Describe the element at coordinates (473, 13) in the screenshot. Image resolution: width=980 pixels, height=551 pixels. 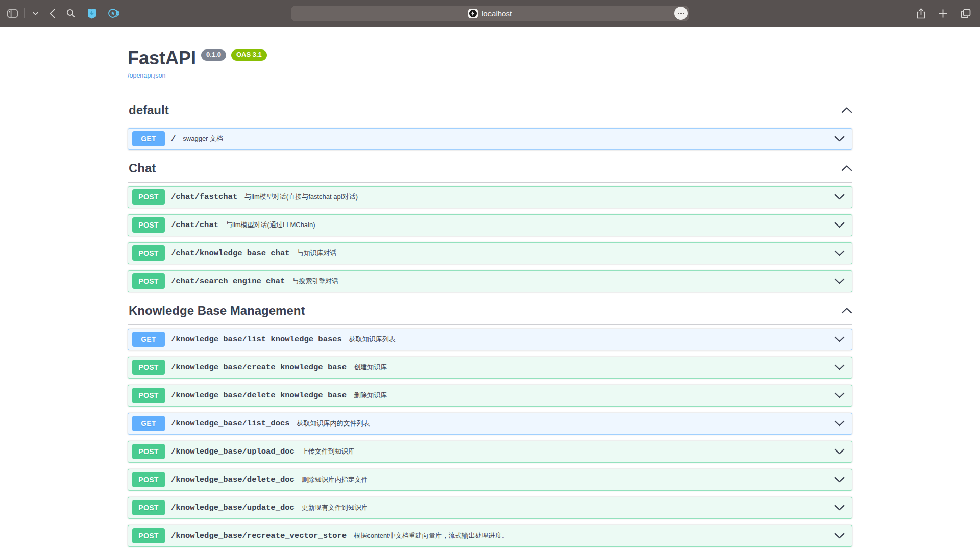
I see `site-favicon` at that location.